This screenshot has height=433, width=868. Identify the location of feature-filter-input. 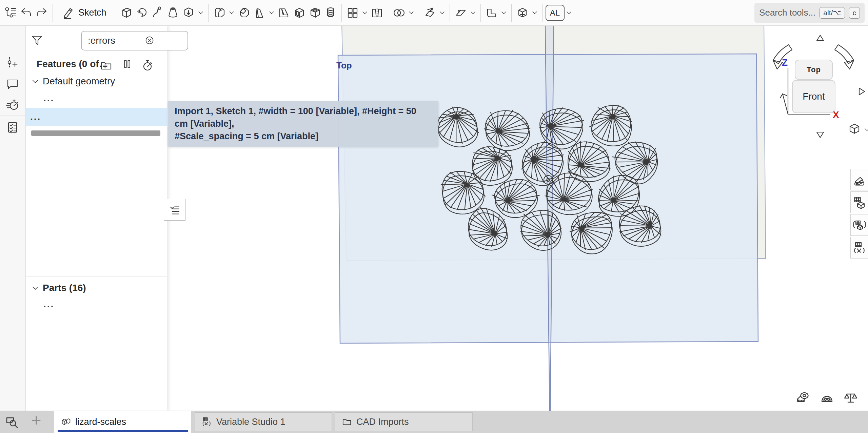
(135, 41).